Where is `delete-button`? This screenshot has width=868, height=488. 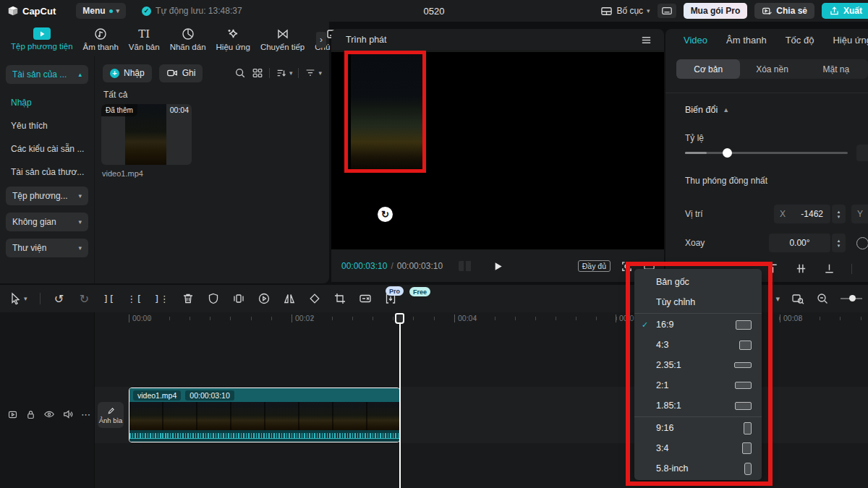
delete-button is located at coordinates (188, 299).